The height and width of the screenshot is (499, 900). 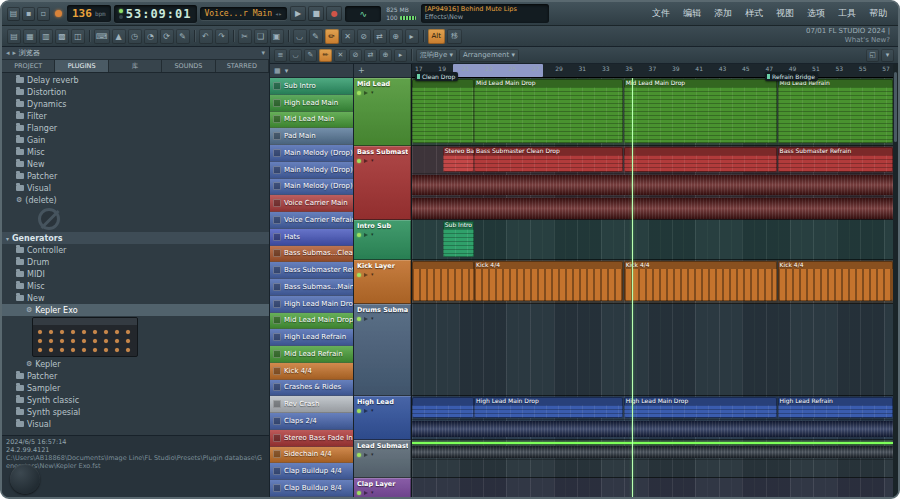 What do you see at coordinates (30, 36) in the screenshot?
I see `piano-roll-window-icon: ▦` at bounding box center [30, 36].